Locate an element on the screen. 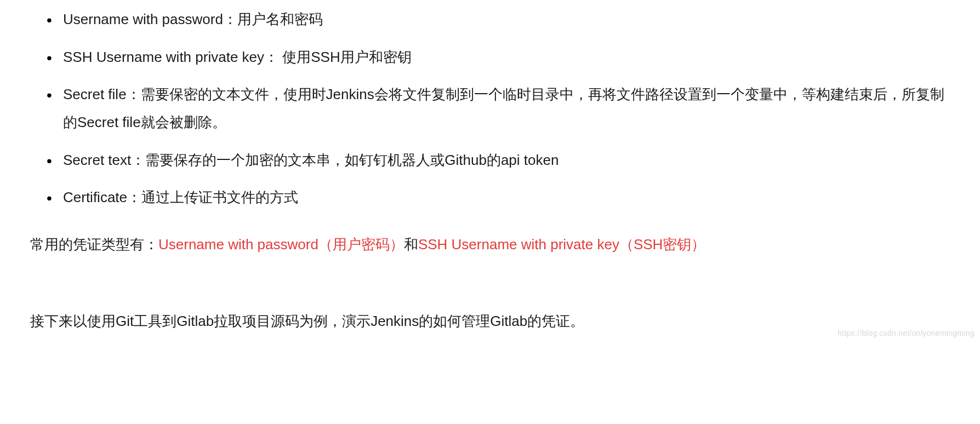  summary-mid: 和 is located at coordinates (411, 244).